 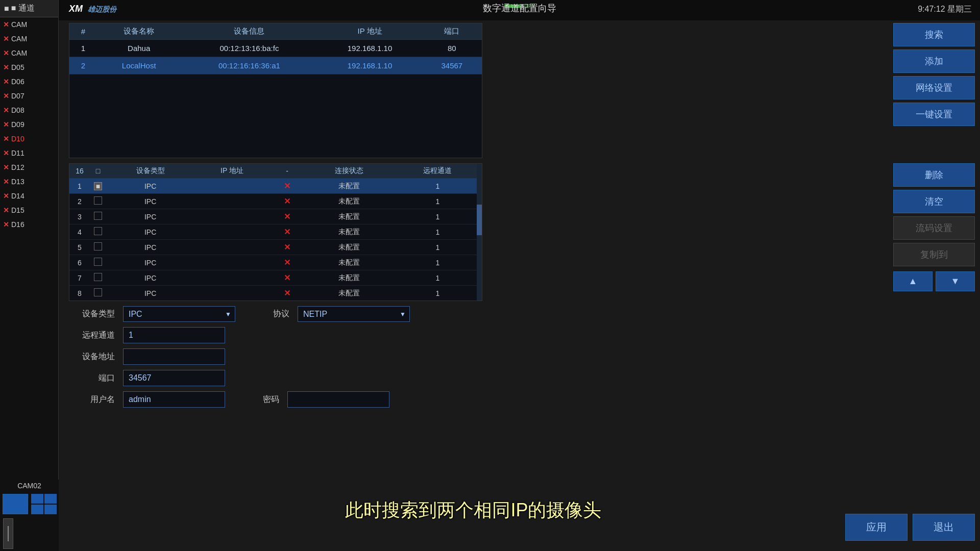 I want to click on device-type-label: 设备类型, so click(x=92, y=314).